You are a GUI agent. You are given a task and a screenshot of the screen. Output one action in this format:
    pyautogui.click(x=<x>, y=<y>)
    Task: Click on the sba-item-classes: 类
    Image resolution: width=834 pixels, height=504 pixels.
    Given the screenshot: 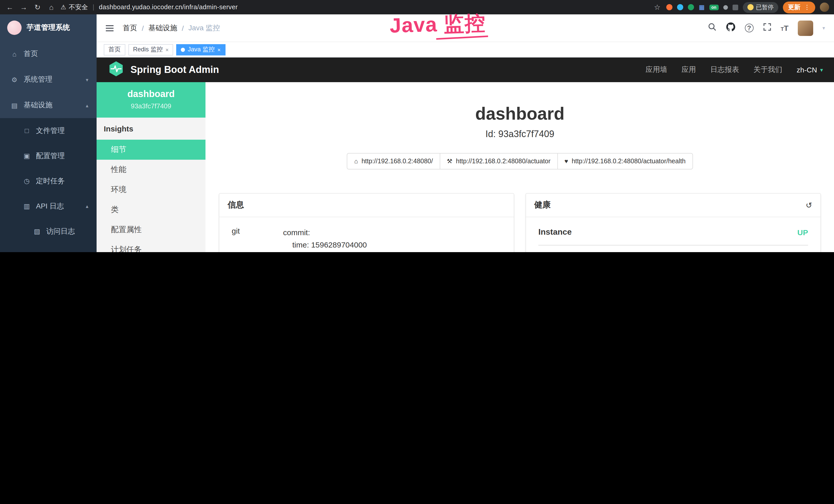 What is the action you would take?
    pyautogui.click(x=151, y=210)
    